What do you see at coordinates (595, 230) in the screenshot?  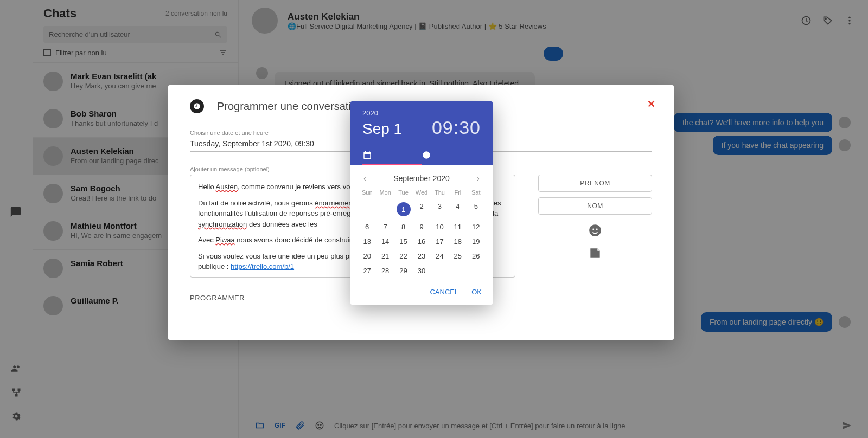 I see `emoji-icon` at bounding box center [595, 230].